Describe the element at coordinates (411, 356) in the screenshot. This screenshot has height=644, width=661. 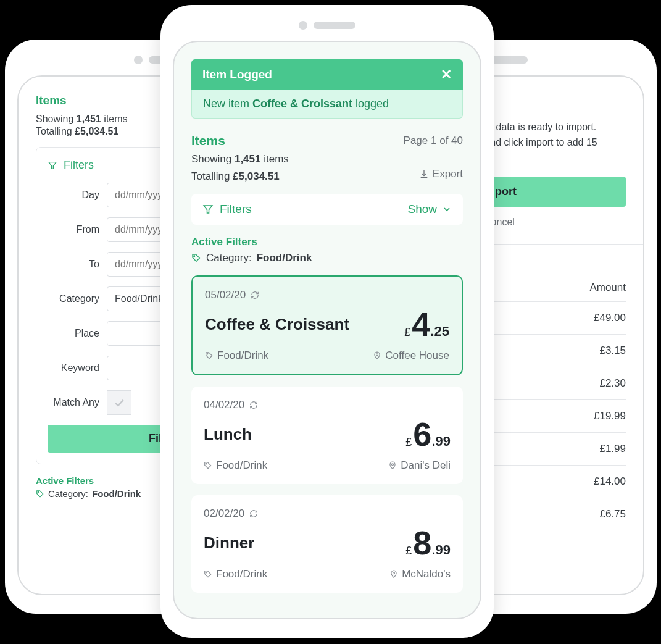
I see `card-place: Coffee House` at that location.